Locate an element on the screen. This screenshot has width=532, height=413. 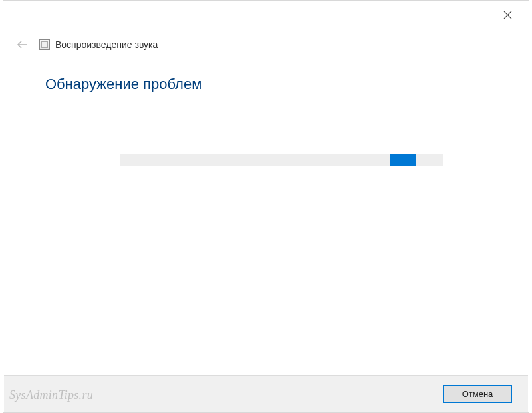
back-arrow-icon is located at coordinates (22, 45).